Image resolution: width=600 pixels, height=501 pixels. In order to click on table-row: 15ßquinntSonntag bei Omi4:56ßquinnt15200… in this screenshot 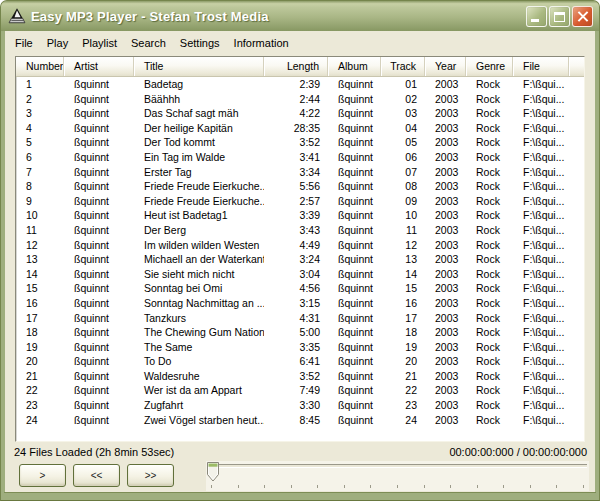, I will do `click(300, 288)`.